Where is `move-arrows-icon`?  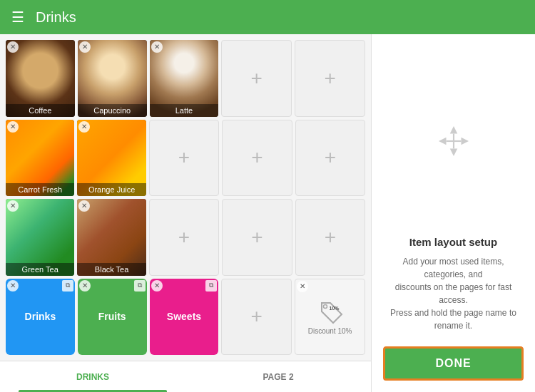 move-arrows-icon is located at coordinates (454, 143).